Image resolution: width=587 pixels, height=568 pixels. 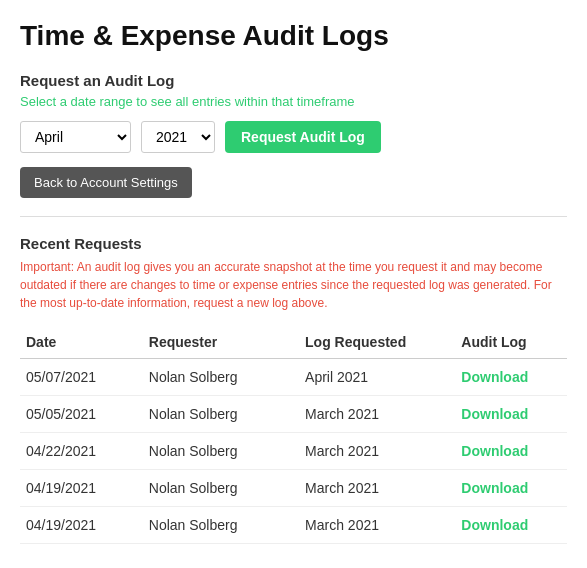 I want to click on table-row: 05/07/2021Nolan SolbergApril 2021Downloa…, so click(x=294, y=378).